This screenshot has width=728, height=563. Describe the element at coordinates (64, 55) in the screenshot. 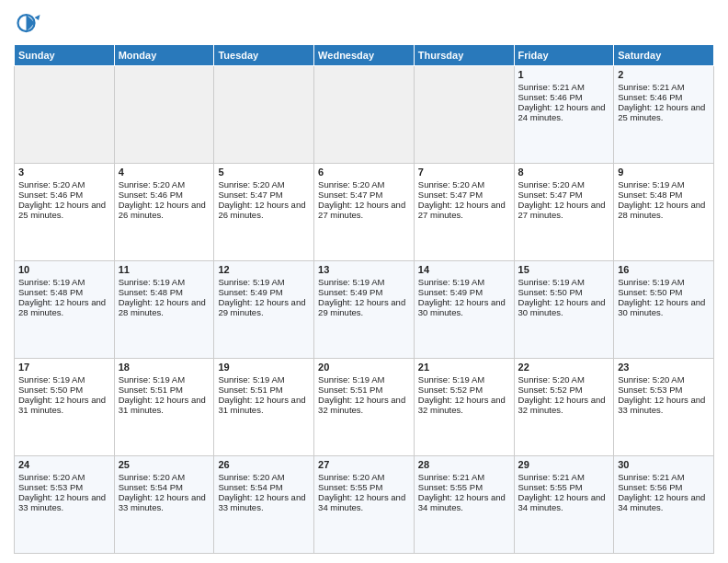

I see `day-header-sunday: Sunday` at that location.